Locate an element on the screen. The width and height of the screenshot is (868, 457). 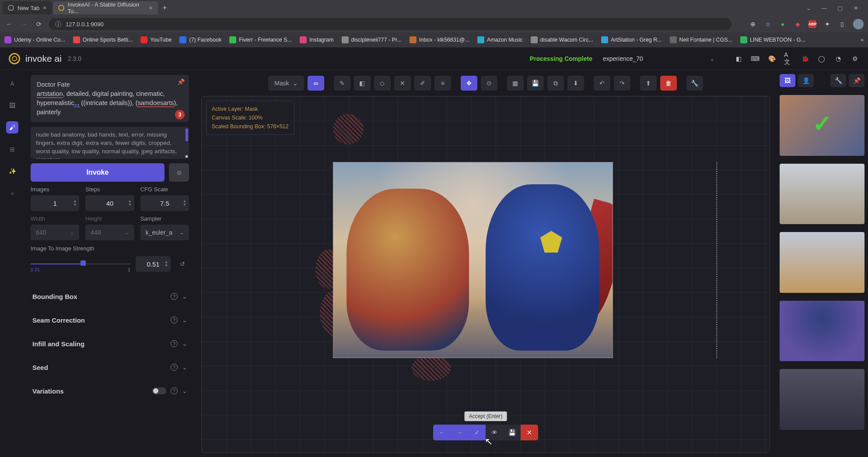
cfg-input: 7.5▲▼ is located at coordinates (164, 203).